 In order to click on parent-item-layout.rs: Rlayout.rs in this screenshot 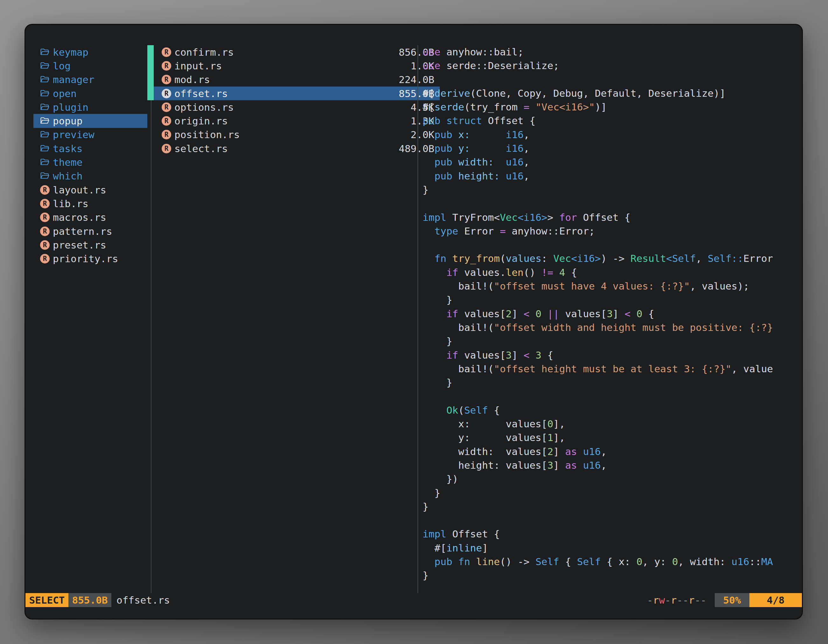, I will do `click(90, 190)`.